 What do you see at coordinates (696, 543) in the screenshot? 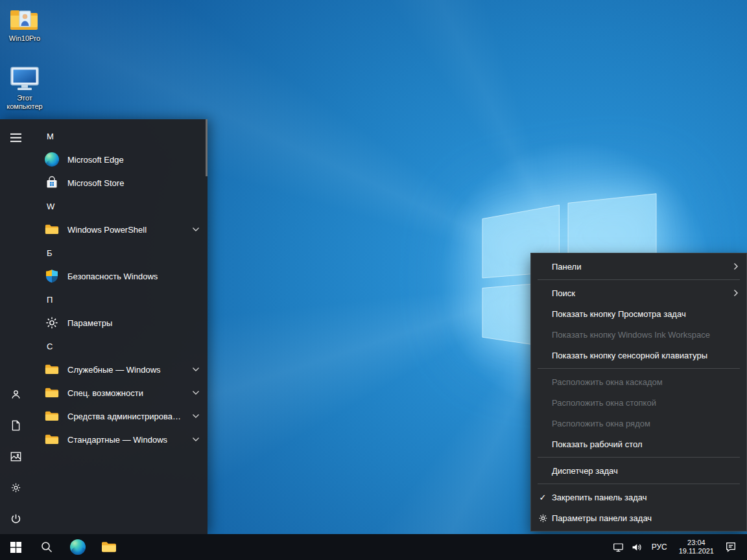
I see `clock-time: 23:04` at bounding box center [696, 543].